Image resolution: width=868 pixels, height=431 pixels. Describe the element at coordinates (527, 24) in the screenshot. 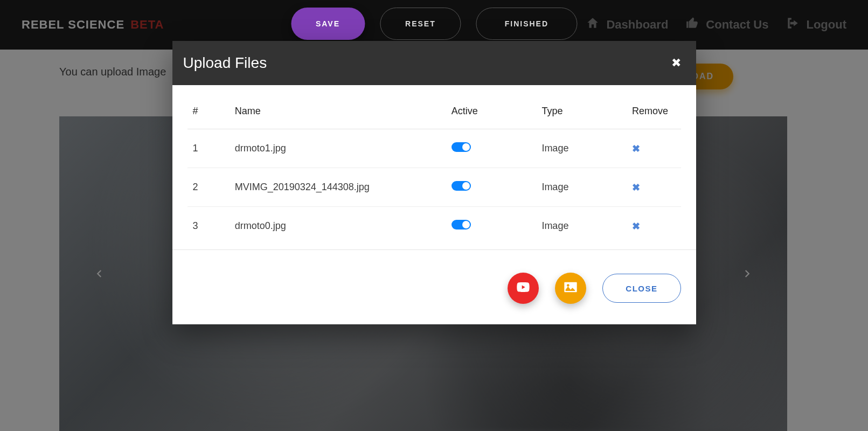

I see `finished-button: FINISHED` at that location.